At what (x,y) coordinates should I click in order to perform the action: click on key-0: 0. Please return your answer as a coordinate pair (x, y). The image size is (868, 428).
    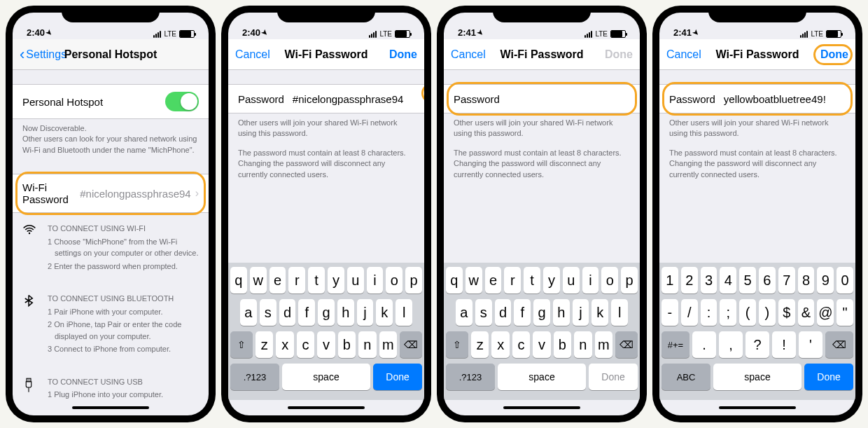
    Looking at the image, I should click on (845, 280).